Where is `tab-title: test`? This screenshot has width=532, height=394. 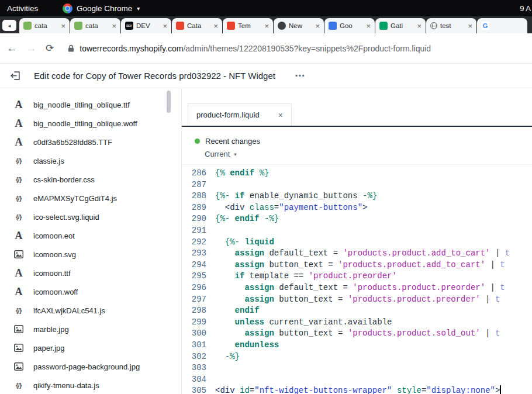 tab-title: test is located at coordinates (452, 26).